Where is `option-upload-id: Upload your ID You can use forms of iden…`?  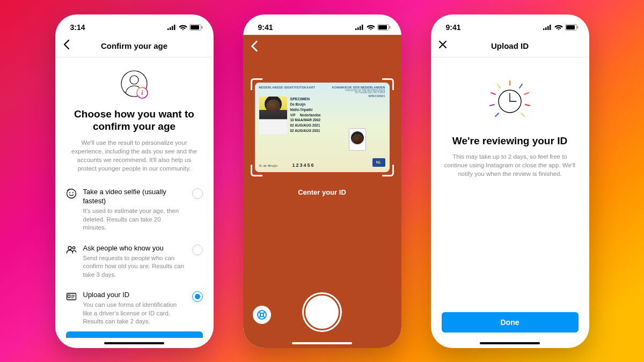 option-upload-id: Upload your ID You can use forms of iden… is located at coordinates (134, 308).